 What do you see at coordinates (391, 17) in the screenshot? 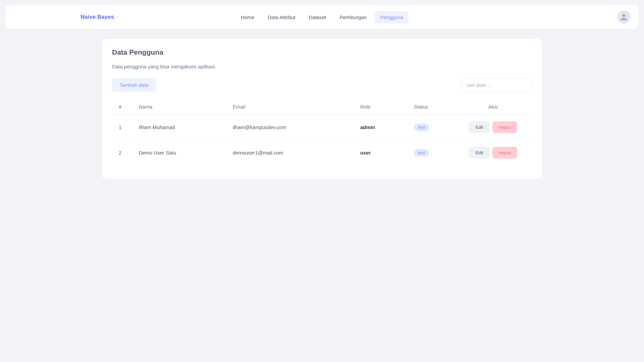
I see `nav-item-pengguna: Pengguna` at bounding box center [391, 17].